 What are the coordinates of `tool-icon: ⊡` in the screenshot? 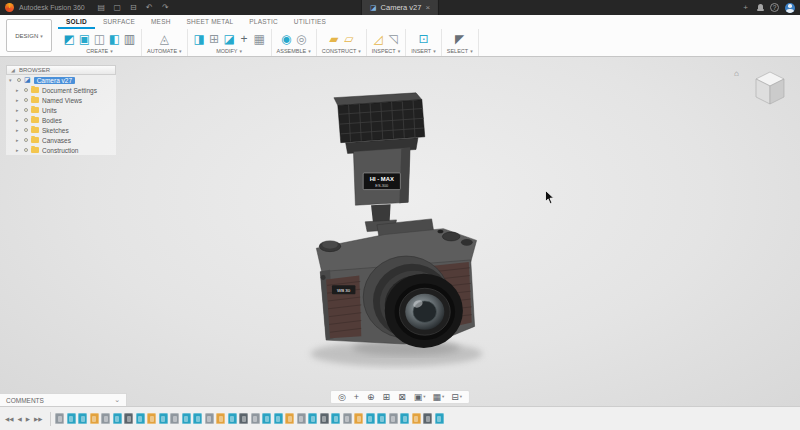 It's located at (424, 39).